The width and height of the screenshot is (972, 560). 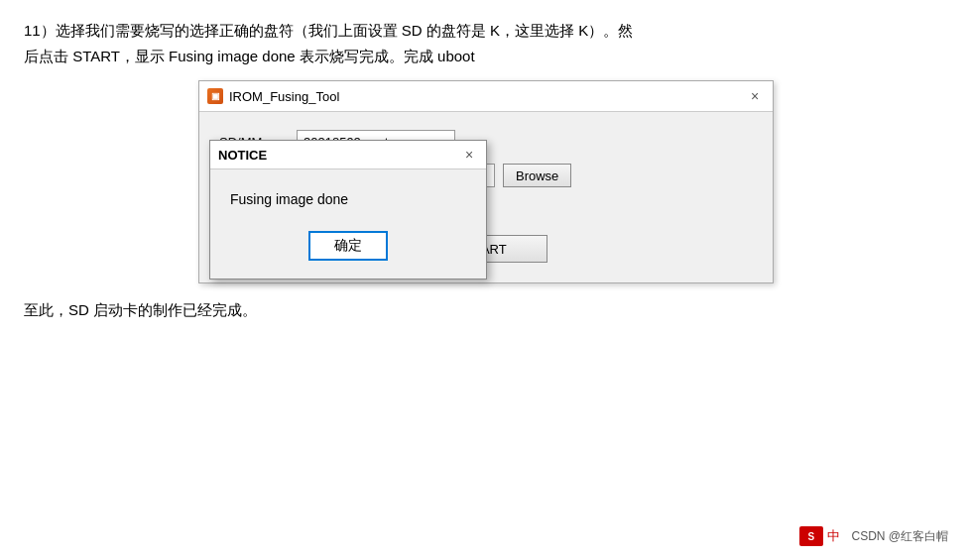 I want to click on notice-message: Fusing image done, so click(x=348, y=199).